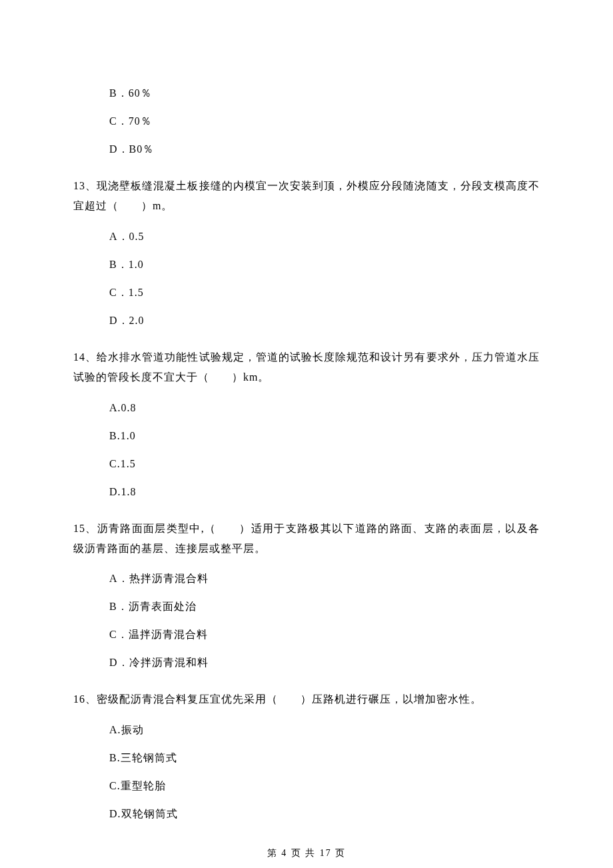 Image resolution: width=613 pixels, height=868 pixels. I want to click on q12-option-b: B．60％, so click(324, 93).